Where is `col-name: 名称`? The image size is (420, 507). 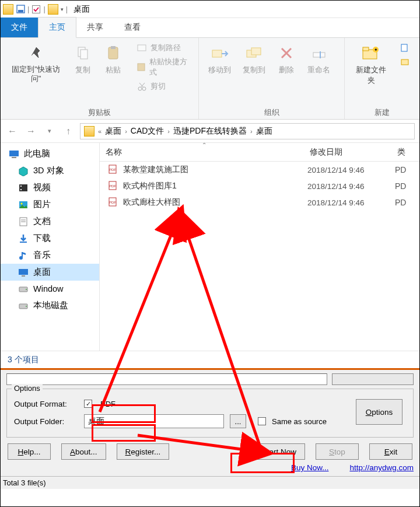
col-name: 名称 is located at coordinates (202, 152).